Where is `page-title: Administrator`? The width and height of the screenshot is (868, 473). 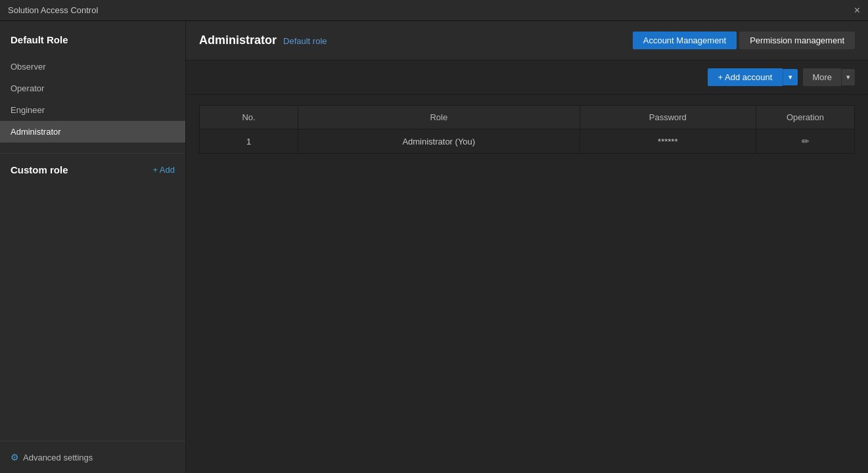
page-title: Administrator is located at coordinates (238, 41).